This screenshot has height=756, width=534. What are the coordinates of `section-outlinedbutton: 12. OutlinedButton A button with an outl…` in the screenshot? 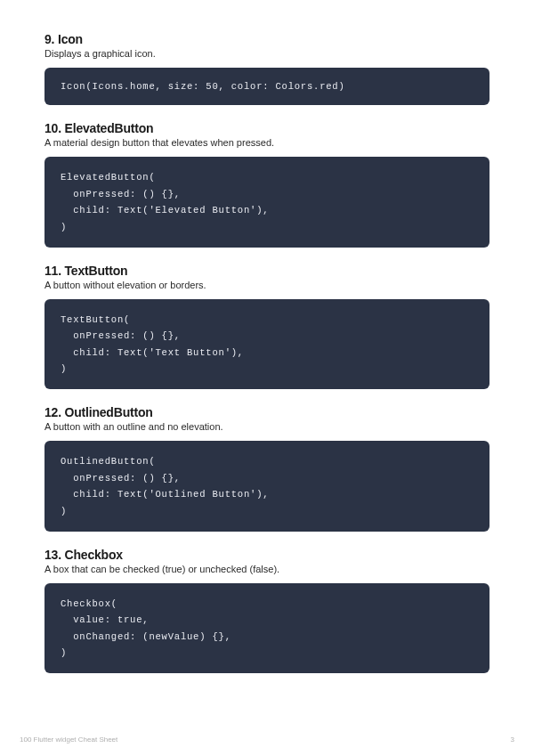 It's located at (267, 468).